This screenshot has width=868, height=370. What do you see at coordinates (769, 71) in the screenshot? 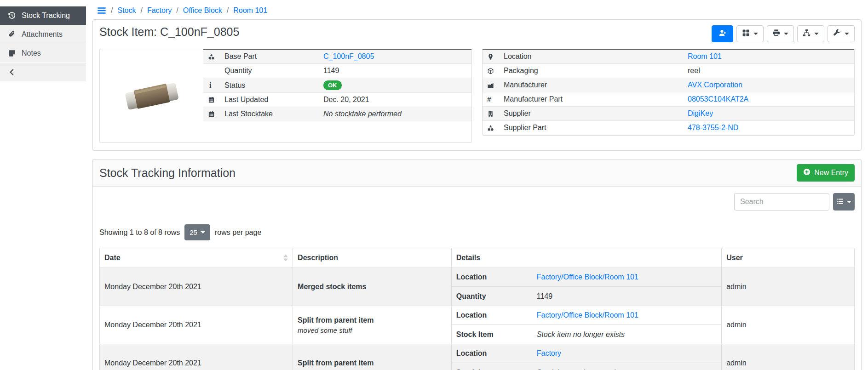
I see `packaging-value: reel` at bounding box center [769, 71].